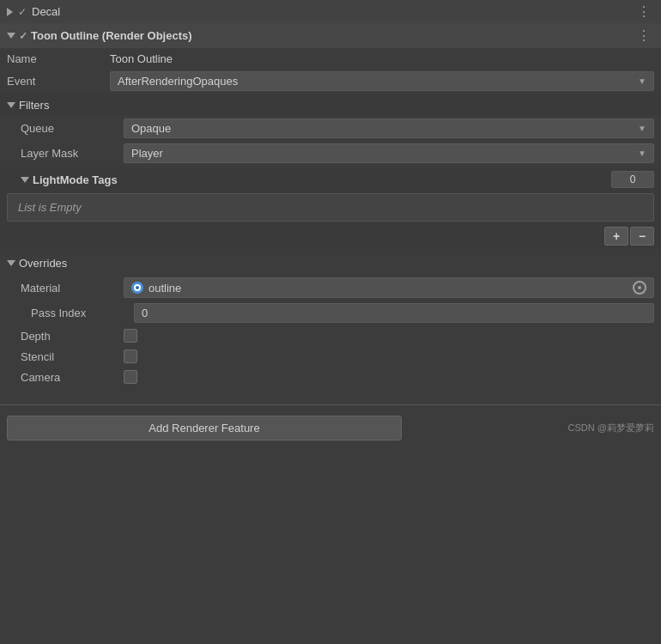 This screenshot has height=644, width=661. What do you see at coordinates (148, 153) in the screenshot?
I see `layer-mask-dropdown-value: Player` at bounding box center [148, 153].